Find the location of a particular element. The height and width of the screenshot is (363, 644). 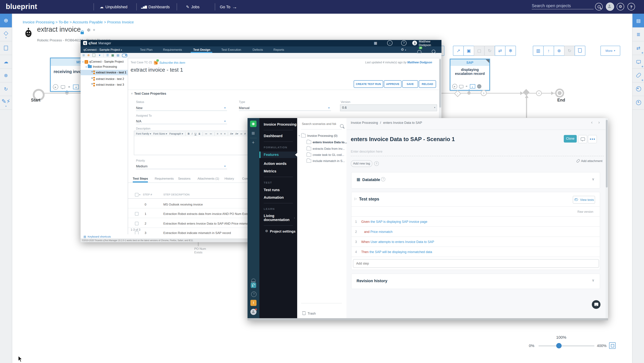

align-center-icon: ≡ is located at coordinates (221, 134).